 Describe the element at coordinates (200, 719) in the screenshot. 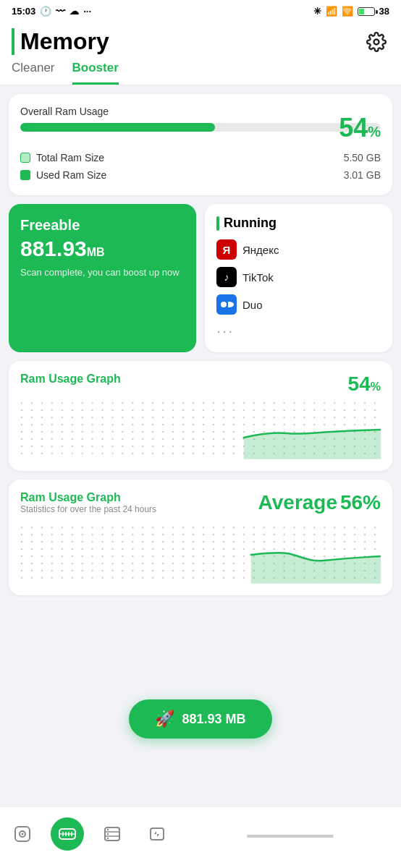

I see `boost-button: 🚀 881.93 MB` at that location.